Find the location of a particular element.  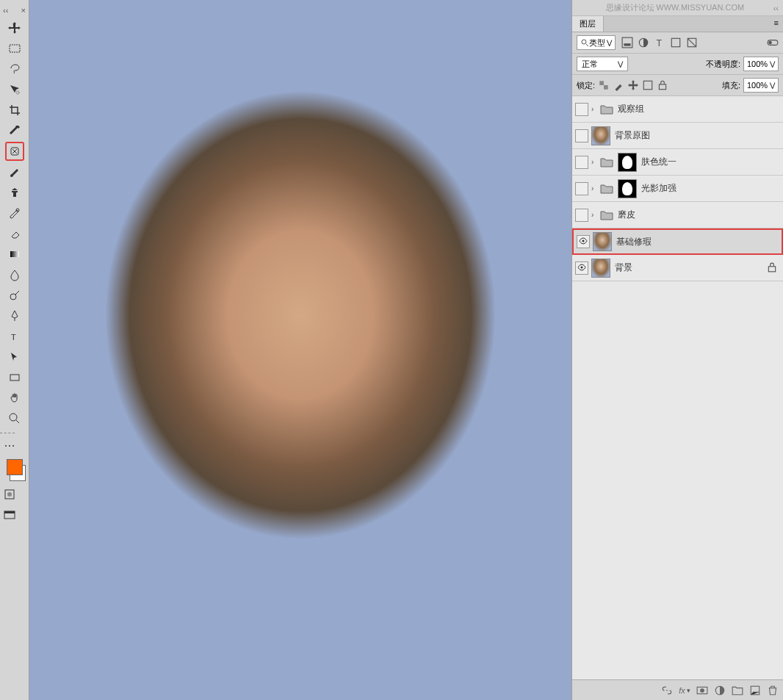

type-tool: T is located at coordinates (15, 336).